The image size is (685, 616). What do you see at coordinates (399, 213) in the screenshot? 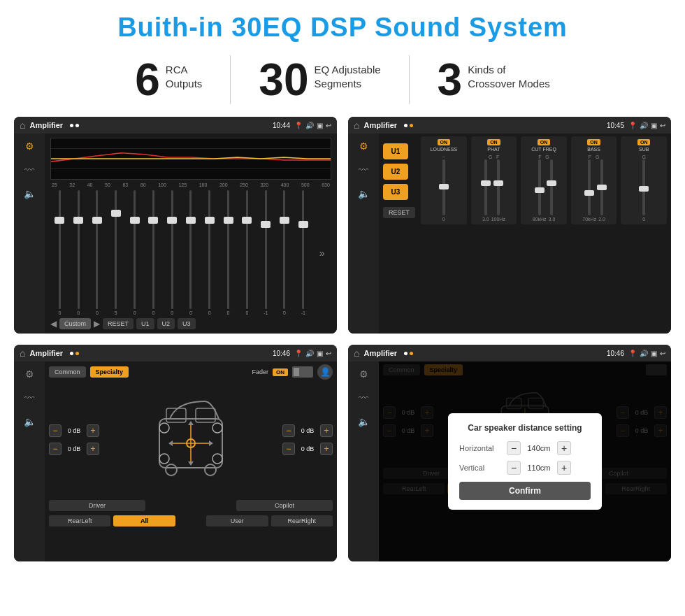
I see `crossover-reset-btn: RESET` at bounding box center [399, 213].